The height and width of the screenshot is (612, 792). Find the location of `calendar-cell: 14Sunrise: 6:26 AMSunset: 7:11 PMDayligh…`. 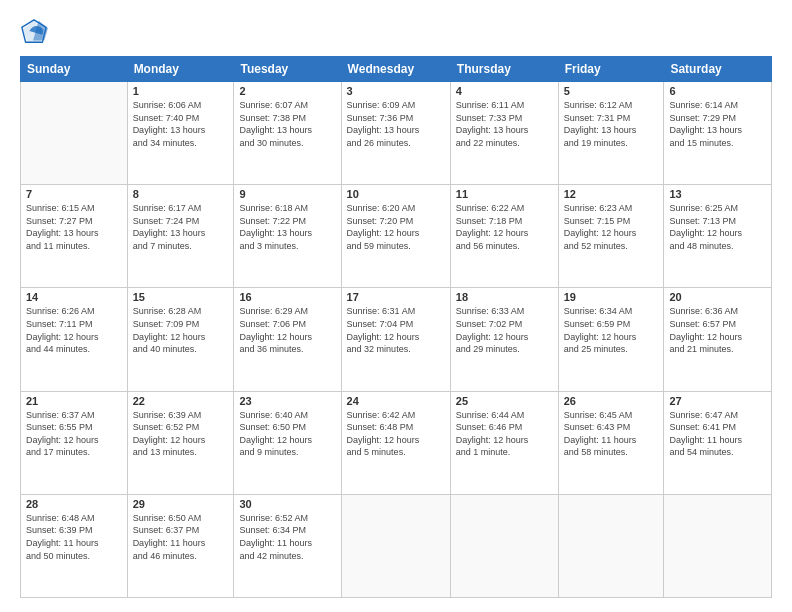

calendar-cell: 14Sunrise: 6:26 AMSunset: 7:11 PMDayligh… is located at coordinates (74, 340).